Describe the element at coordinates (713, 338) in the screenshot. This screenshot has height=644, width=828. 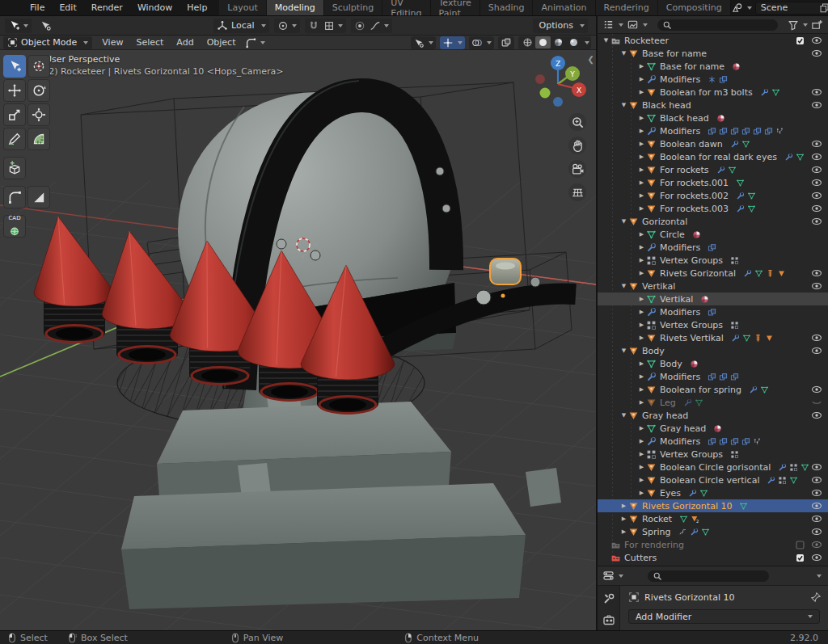
I see `outliner-row-rivets-vertikal: ▶Rivets Vertikal` at that location.